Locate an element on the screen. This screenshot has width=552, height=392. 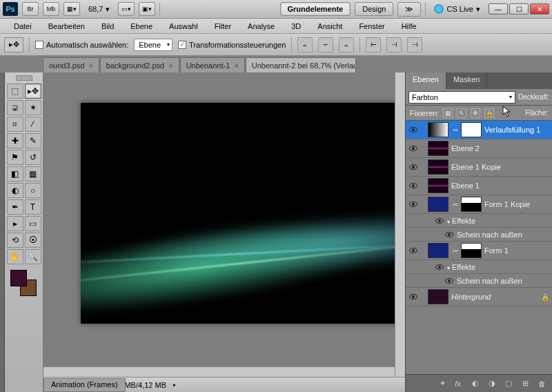
current-tool-icon: ▸✥ is located at coordinates (14, 45).